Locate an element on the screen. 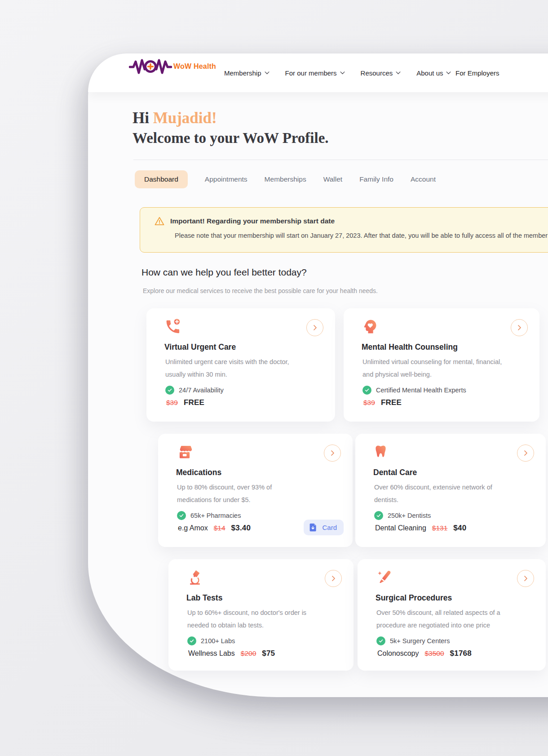 The height and width of the screenshot is (756, 548). divider is located at coordinates (340, 160).